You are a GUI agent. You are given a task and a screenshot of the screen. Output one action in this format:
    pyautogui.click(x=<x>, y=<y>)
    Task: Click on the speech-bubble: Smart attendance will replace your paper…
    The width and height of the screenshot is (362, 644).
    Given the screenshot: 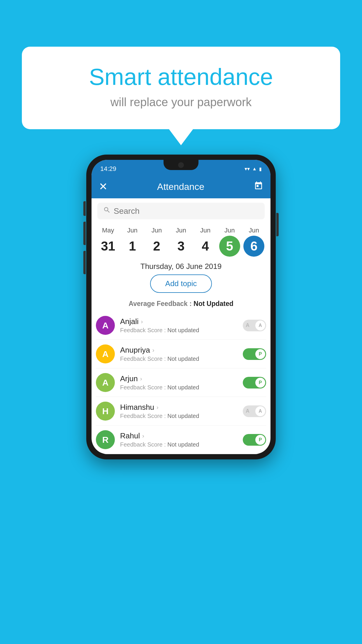 What is the action you would take?
    pyautogui.click(x=181, y=88)
    